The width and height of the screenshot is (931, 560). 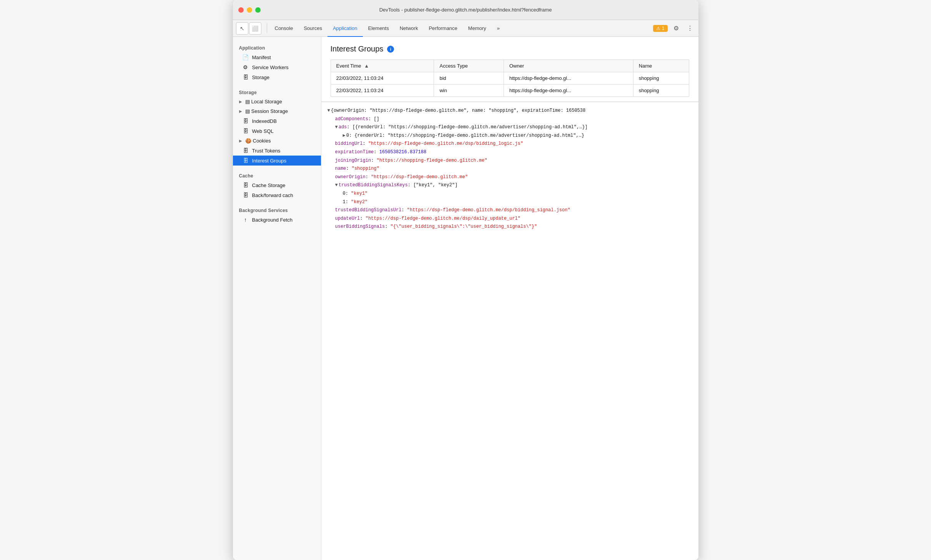 What do you see at coordinates (277, 67) in the screenshot?
I see `sidebar-item-service-workers: ⚙ Service Workers` at bounding box center [277, 67].